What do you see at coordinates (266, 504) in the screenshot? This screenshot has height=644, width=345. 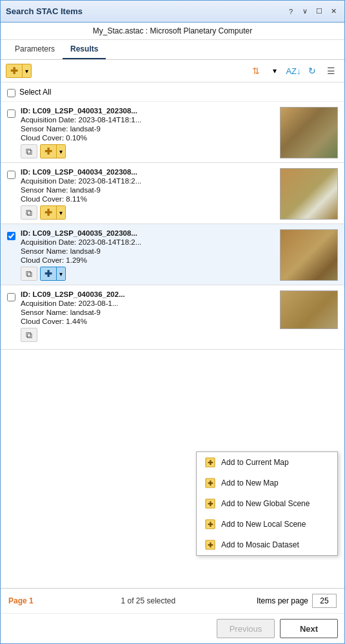 I see `dropdown-label-global-scene: Add to New Global Scene` at bounding box center [266, 504].